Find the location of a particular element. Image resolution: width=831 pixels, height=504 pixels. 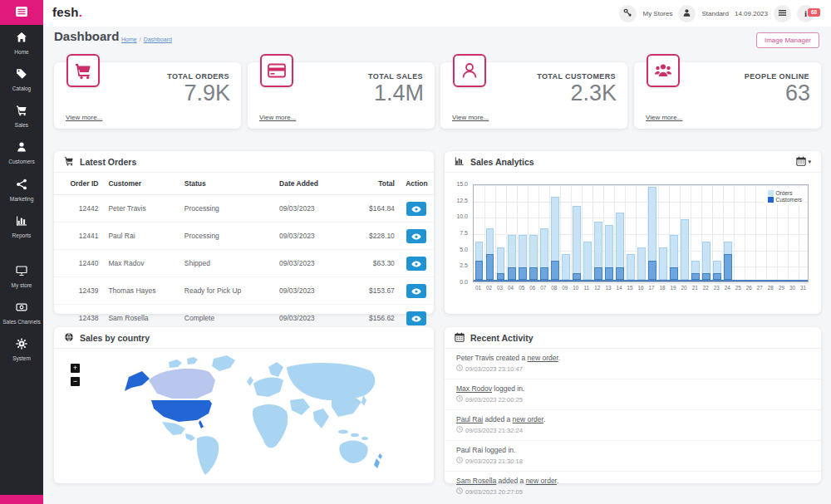

stat-card-total-customers: TOTAL CUSTOMERS 2.3K View more... is located at coordinates (534, 95).